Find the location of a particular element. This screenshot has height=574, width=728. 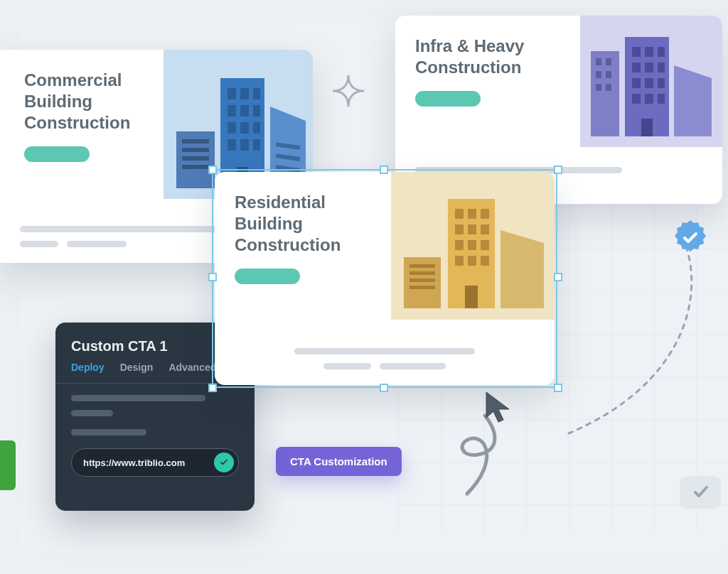

tab-advanced: Advanced is located at coordinates (192, 367).